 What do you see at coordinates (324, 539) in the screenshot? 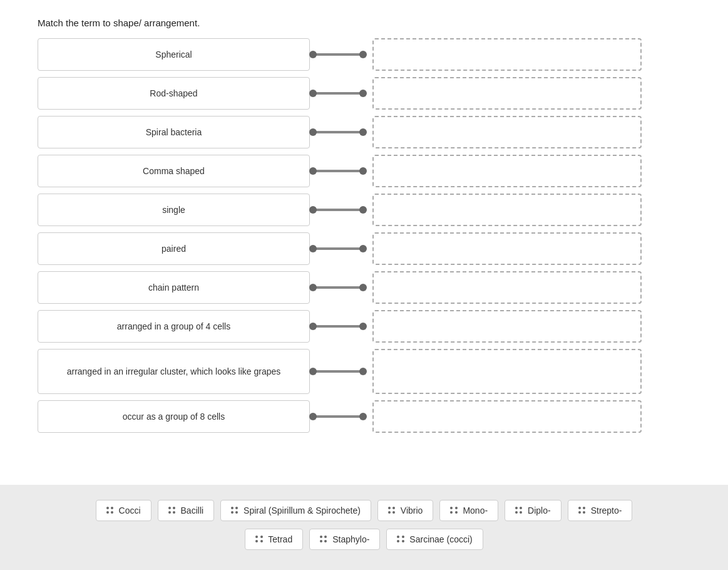
I see `chip-dots-staphylo` at bounding box center [324, 539].